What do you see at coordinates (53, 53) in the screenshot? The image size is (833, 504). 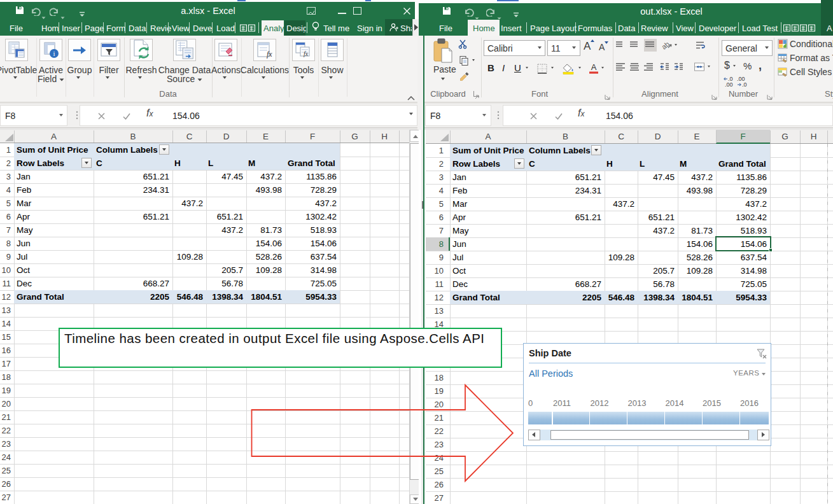 I see `svg-text: i` at bounding box center [53, 53].